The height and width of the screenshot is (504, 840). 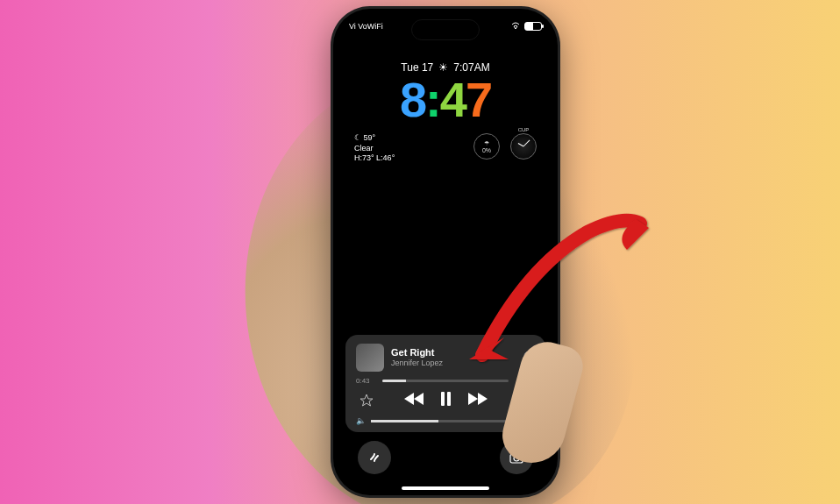 What do you see at coordinates (361, 421) in the screenshot?
I see `volume-low-icon: 🔈` at bounding box center [361, 421].